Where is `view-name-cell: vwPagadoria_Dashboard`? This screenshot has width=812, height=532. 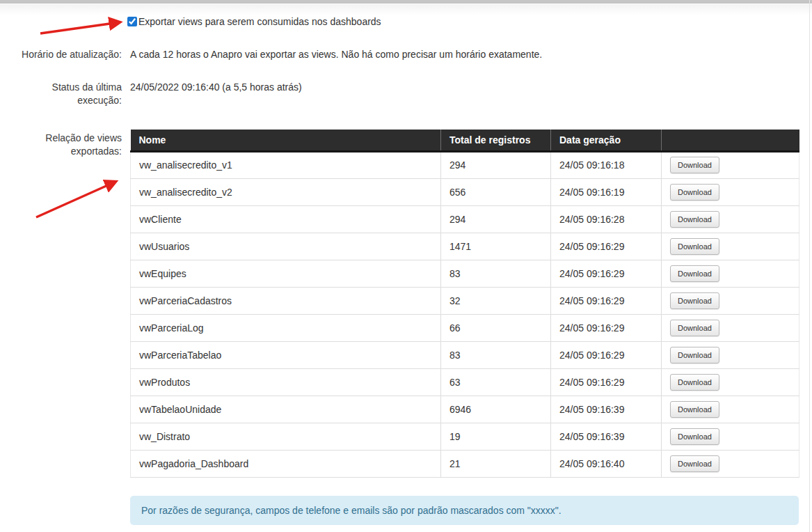
view-name-cell: vwPagadoria_Dashboard is located at coordinates (286, 464).